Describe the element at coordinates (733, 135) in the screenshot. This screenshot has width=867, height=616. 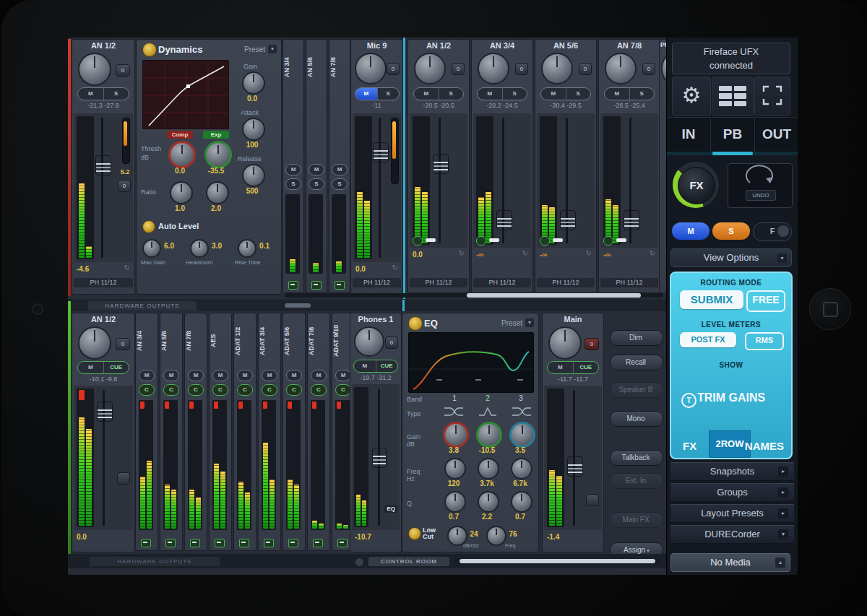
I see `io-tab: PB` at that location.